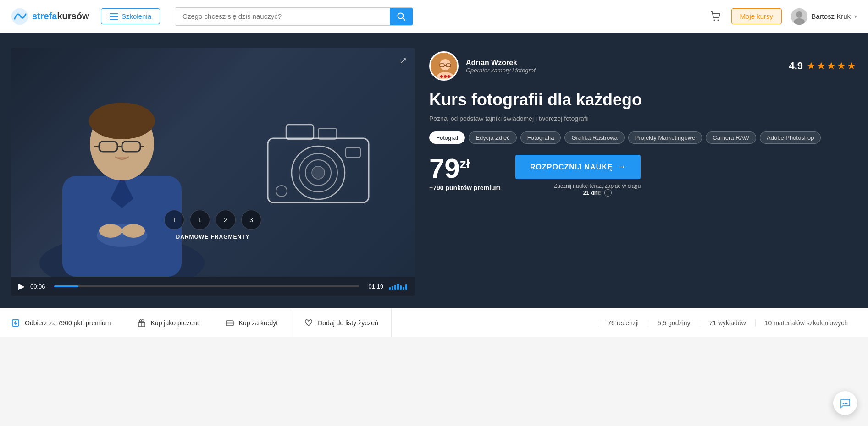 This screenshot has height=426, width=868. Describe the element at coordinates (200, 220) in the screenshot. I see `fragment-dot-1: 1` at that location.